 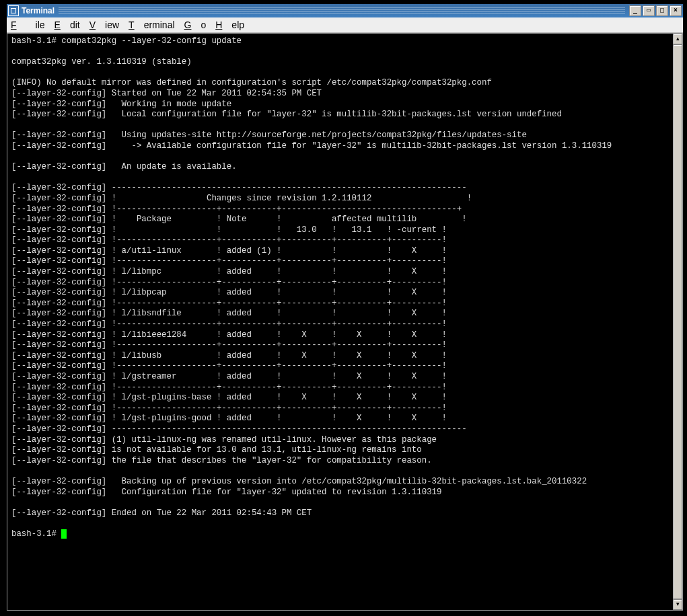 I want to click on output-line: [--layer-32-config] ! l/libmpc ! added !…, so click(x=229, y=272).